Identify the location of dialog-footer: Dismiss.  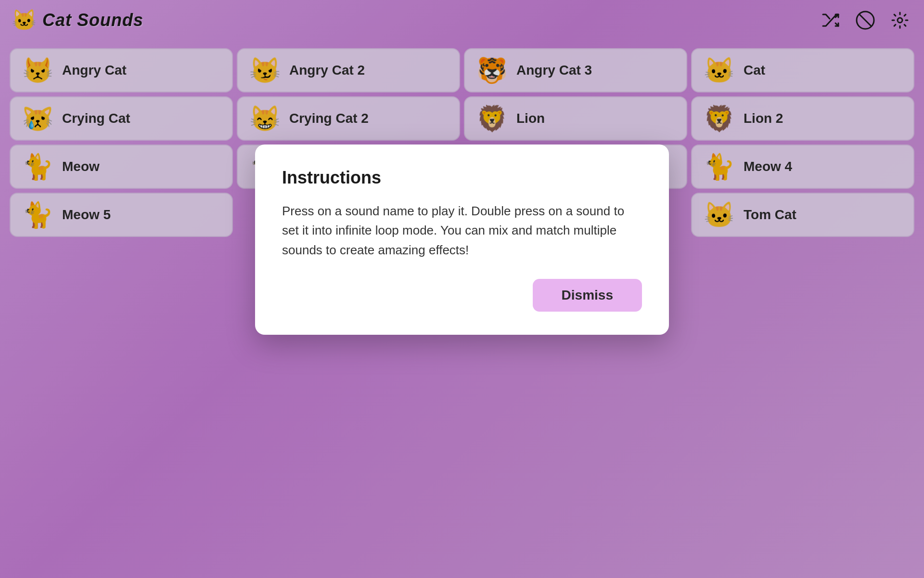
(462, 295).